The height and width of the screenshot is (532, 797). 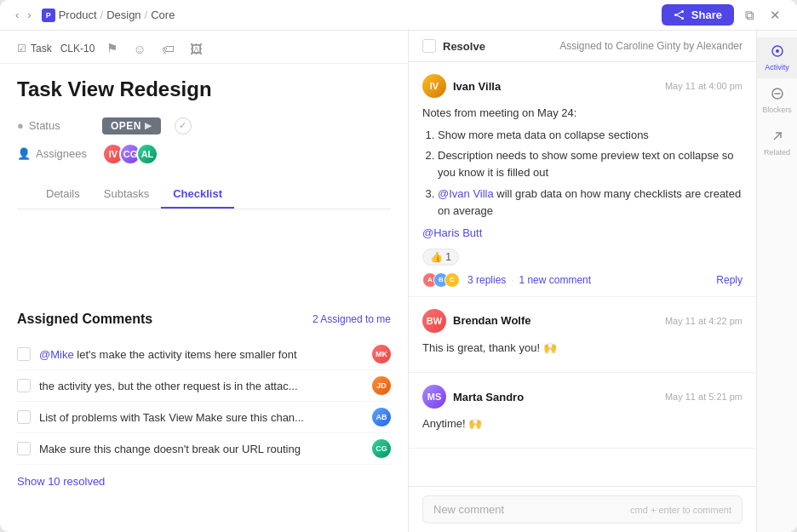 What do you see at coordinates (777, 58) in the screenshot?
I see `sidebar-tab-activity: Activity` at bounding box center [777, 58].